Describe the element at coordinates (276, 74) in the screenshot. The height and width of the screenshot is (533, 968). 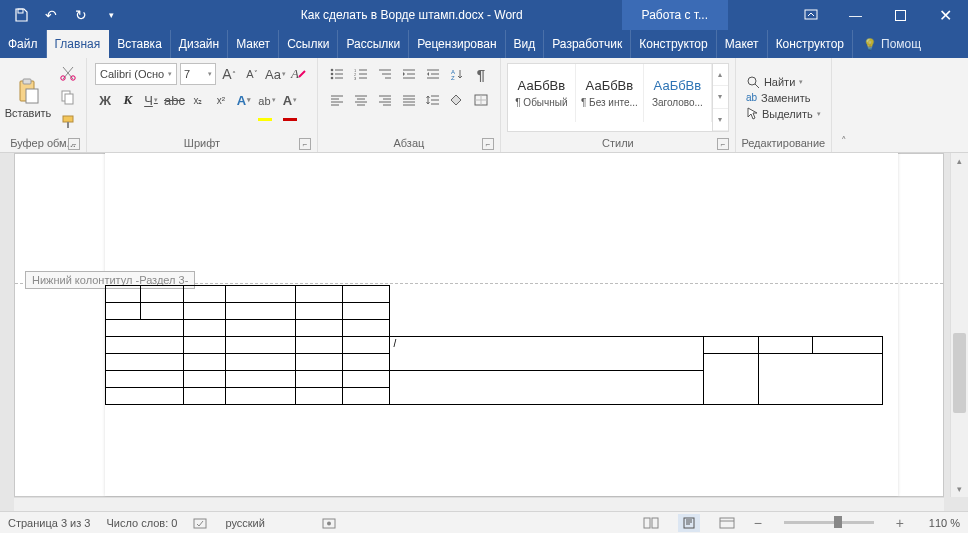
I see `change-case-button: Aa▾` at that location.